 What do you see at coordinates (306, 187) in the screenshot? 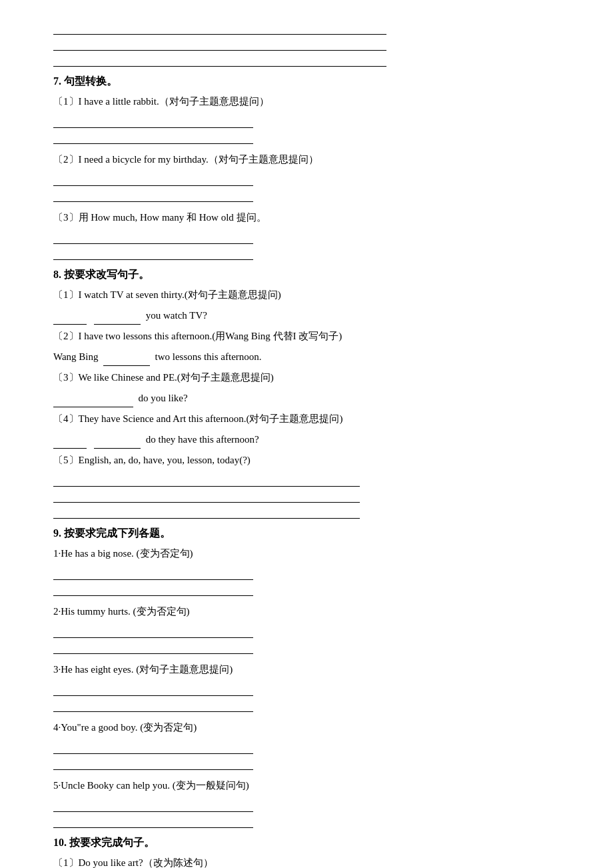
I see `section7-q2-lines` at bounding box center [306, 187].